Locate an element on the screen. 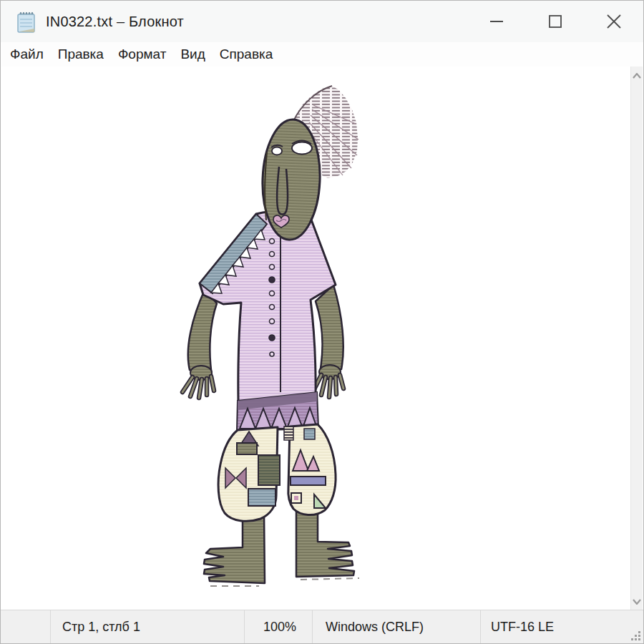 Image resolution: width=644 pixels, height=644 pixels. menu-view: Вид is located at coordinates (192, 54).